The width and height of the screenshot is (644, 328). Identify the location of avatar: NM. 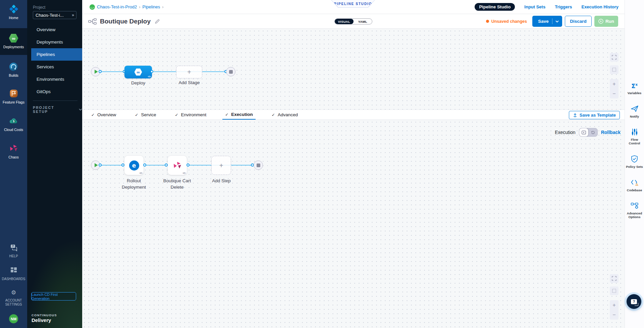
(13, 319).